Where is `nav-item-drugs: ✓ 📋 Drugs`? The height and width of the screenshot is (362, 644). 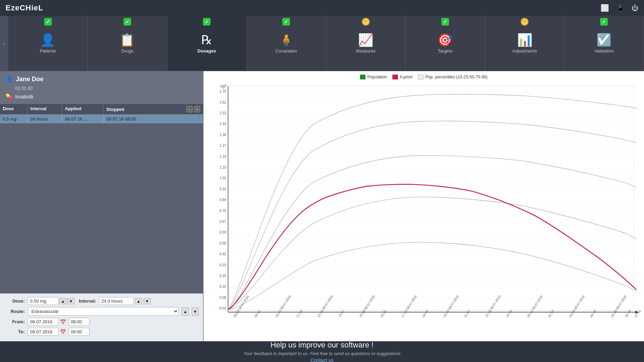 nav-item-drugs: ✓ 📋 Drugs is located at coordinates (127, 44).